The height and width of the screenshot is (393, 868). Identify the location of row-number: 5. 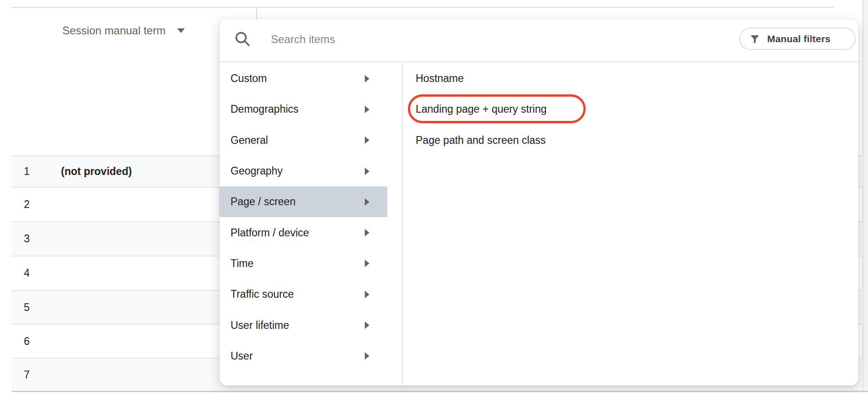
(32, 308).